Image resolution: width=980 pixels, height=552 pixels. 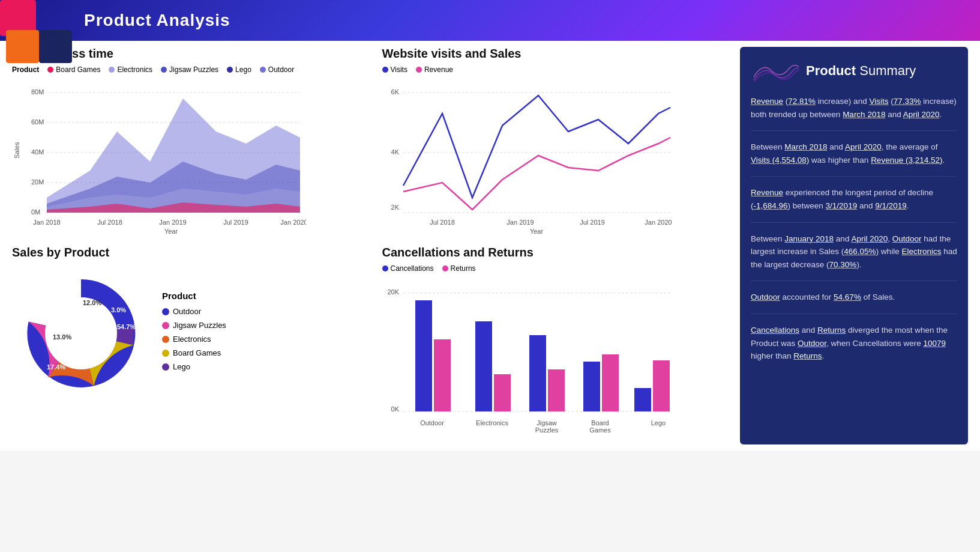 What do you see at coordinates (112, 70) in the screenshot?
I see `electronics-dot` at bounding box center [112, 70].